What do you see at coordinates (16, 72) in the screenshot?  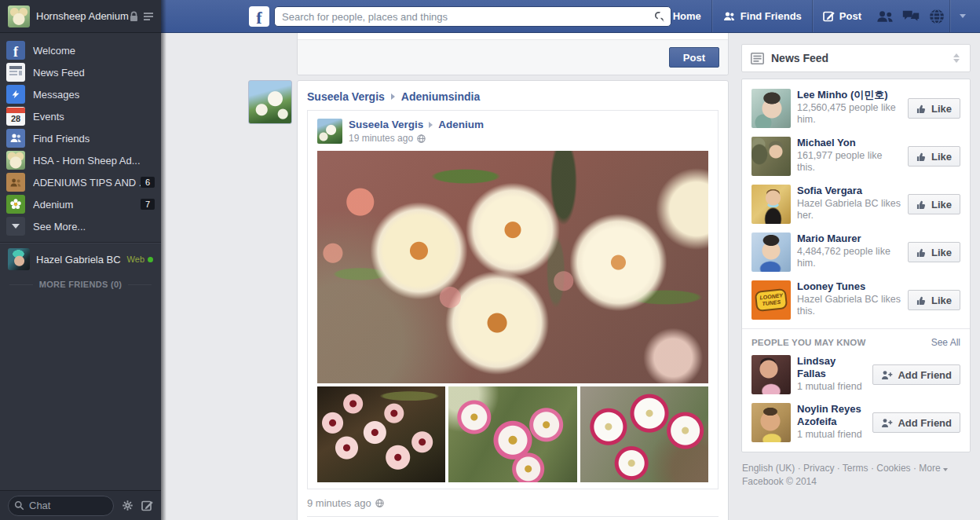 I see `newspaper-icon` at bounding box center [16, 72].